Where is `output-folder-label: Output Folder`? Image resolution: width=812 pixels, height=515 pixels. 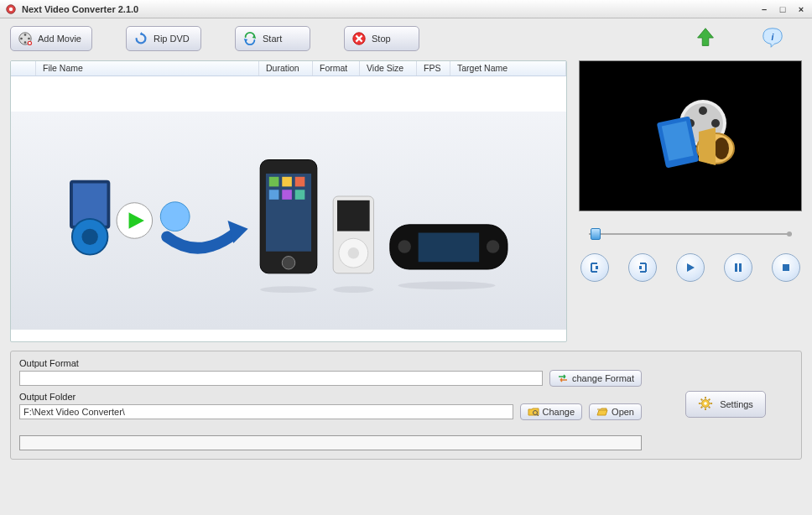
output-folder-label: Output Folder is located at coordinates (331, 397).